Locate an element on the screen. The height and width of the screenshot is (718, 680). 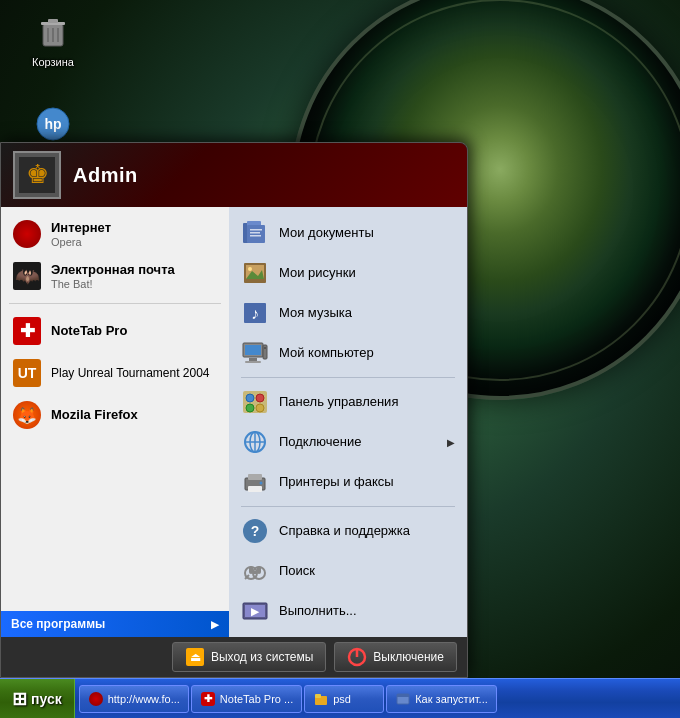
right-item-controlpanel: Панель управления is located at coordinates (348, 402).